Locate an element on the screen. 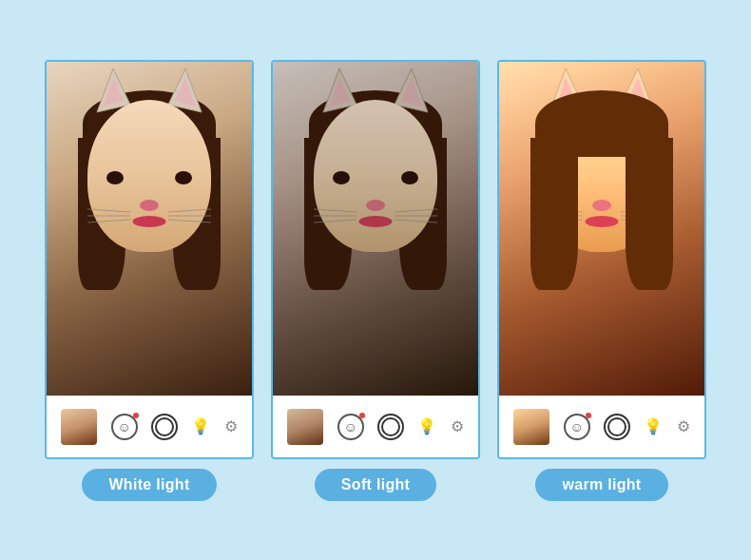 Image resolution: width=751 pixels, height=560 pixels. thumb-avatar-soft is located at coordinates (305, 427).